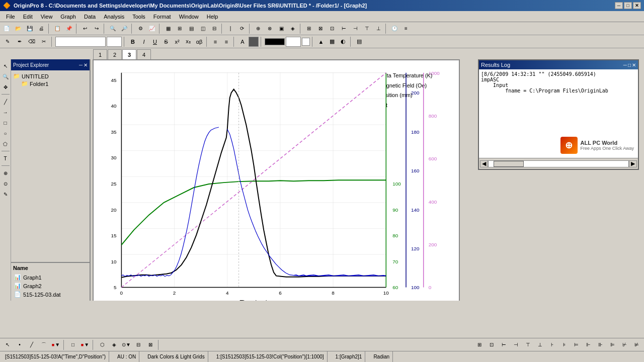  I want to click on zoom-out-btn: 🔎, so click(124, 29).